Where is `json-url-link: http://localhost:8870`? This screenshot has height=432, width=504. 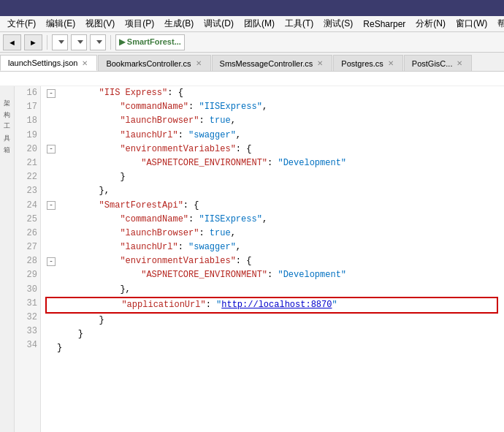
json-url-link: http://localhost:8870 is located at coordinates (276, 306).